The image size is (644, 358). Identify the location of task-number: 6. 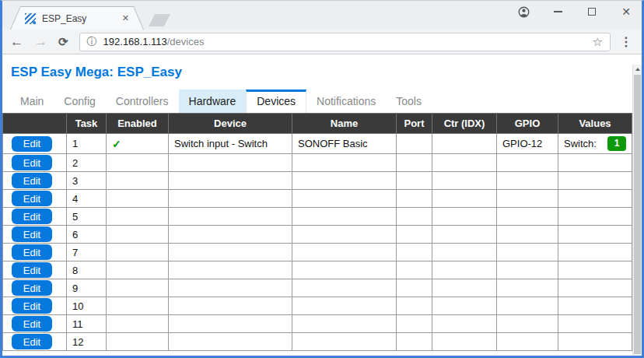
(87, 235).